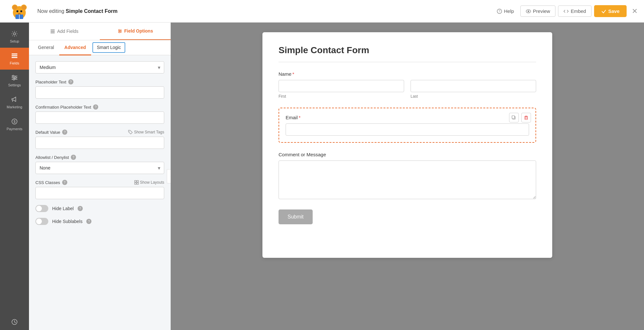  Describe the element at coordinates (100, 107) in the screenshot. I see `confirmation-placeholder-label: Confirmation Placeholder Text ?` at that location.